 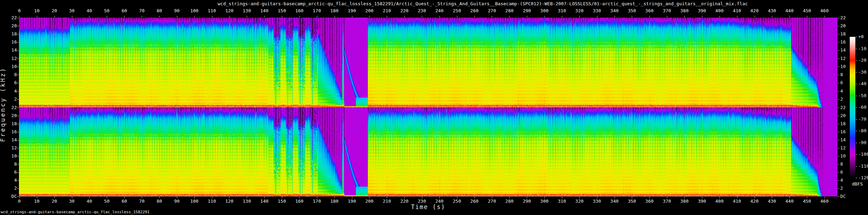 I want to click on level-tick-label: -100, so click(x=863, y=154).